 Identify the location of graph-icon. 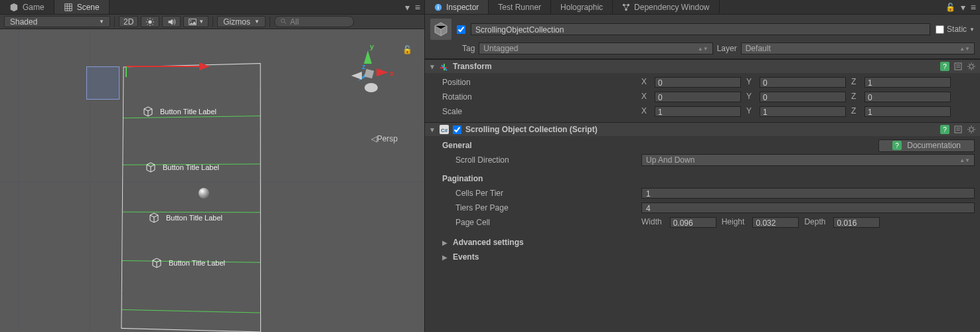
(626, 7).